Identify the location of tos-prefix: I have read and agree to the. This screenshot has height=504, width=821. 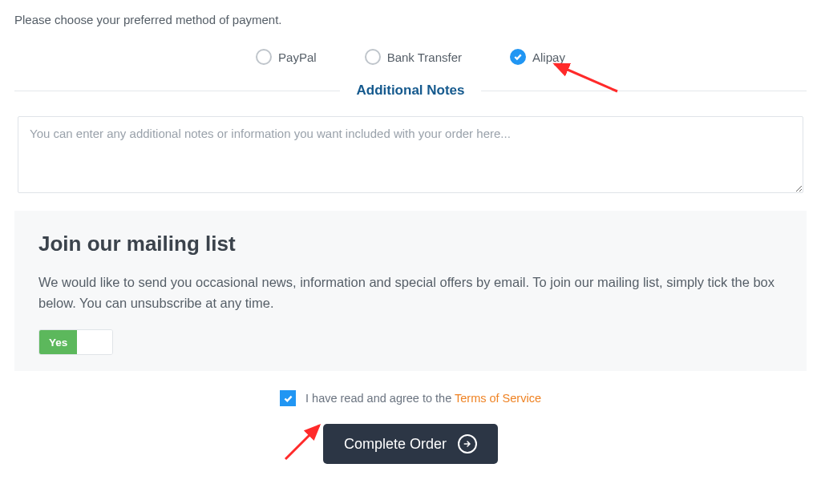
(380, 398).